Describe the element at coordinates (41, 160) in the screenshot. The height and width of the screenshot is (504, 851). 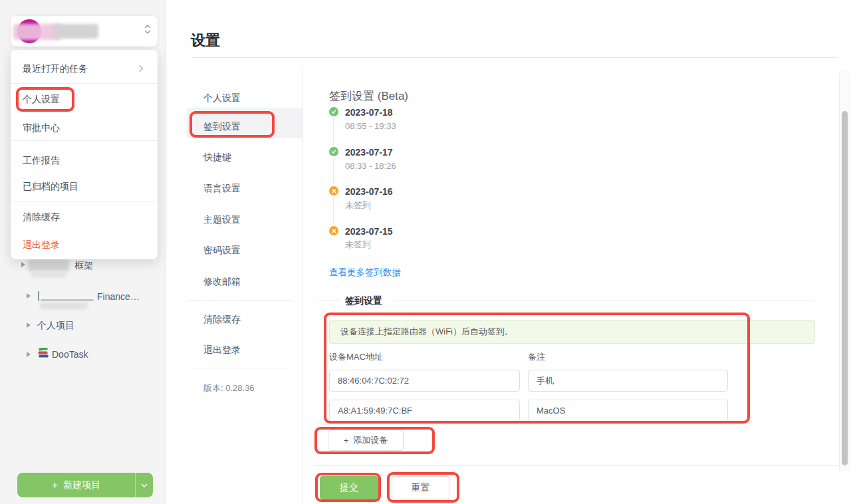
I see `menu-item-work-report: 工作报告` at that location.